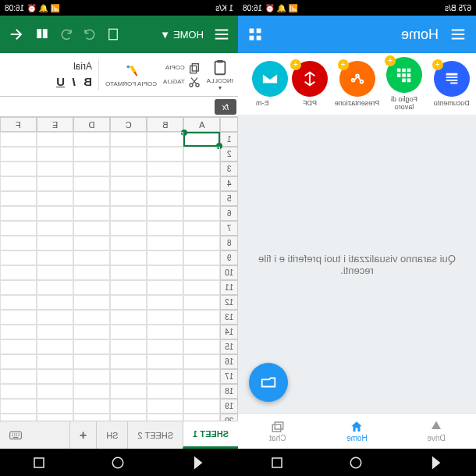 This screenshot has height=476, width=476. What do you see at coordinates (255, 34) in the screenshot?
I see `grid-icon` at bounding box center [255, 34].